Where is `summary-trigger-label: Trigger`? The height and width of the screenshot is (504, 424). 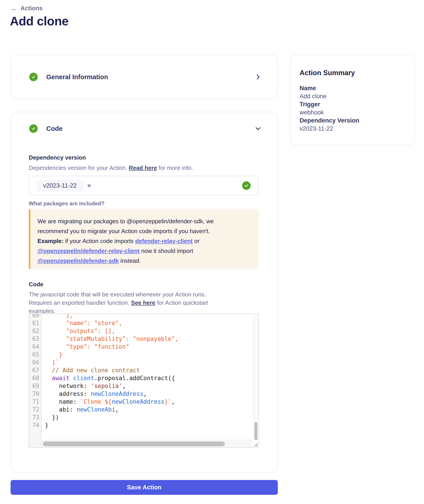
summary-trigger-label: Trigger is located at coordinates (329, 104).